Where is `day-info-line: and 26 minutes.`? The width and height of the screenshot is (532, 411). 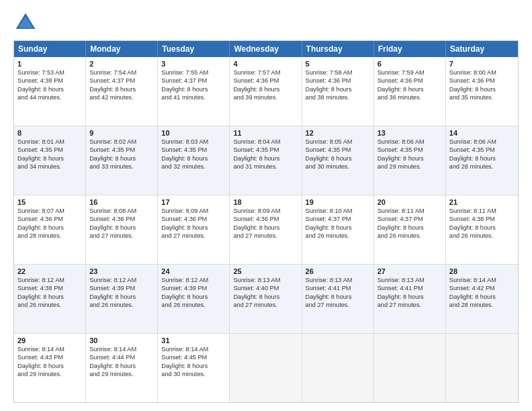
day-info-line: and 26 minutes. is located at coordinates (50, 305).